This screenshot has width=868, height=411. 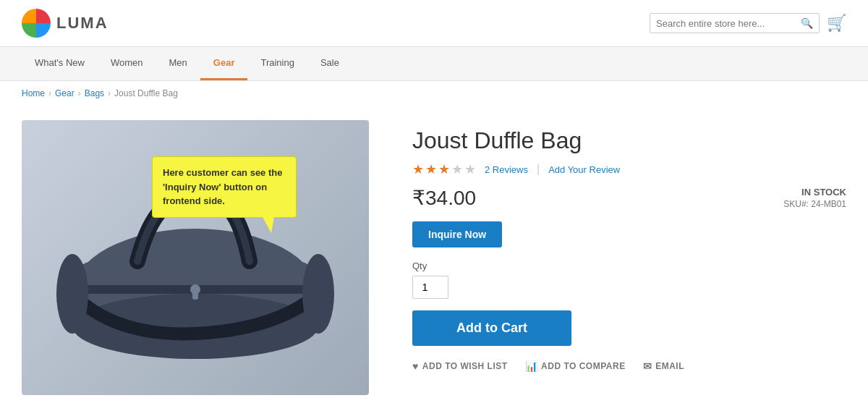 What do you see at coordinates (629, 198) in the screenshot?
I see `price-row: ₹34.00 IN STOCK SKU#: 24-MB01` at bounding box center [629, 198].